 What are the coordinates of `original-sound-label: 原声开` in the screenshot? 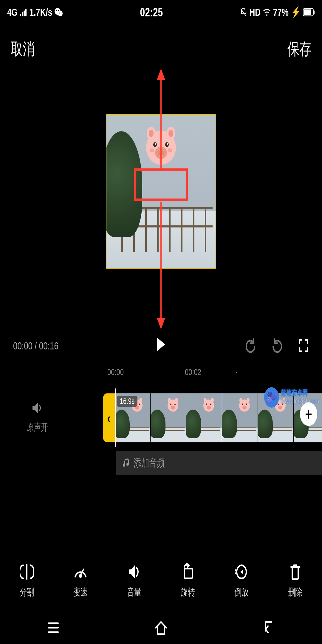 It's located at (37, 427).